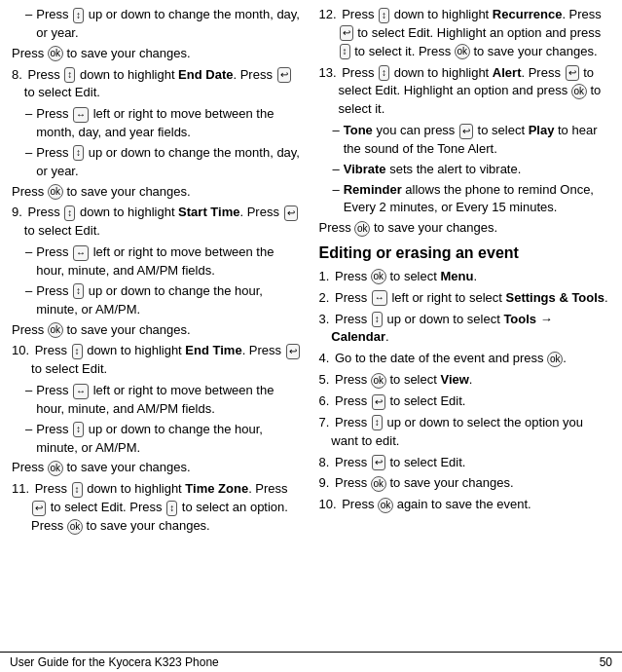 The height and width of the screenshot is (672, 622). Describe the element at coordinates (465, 169) in the screenshot. I see `list-item: – Vibrate sets the alert to vibrate.` at that location.